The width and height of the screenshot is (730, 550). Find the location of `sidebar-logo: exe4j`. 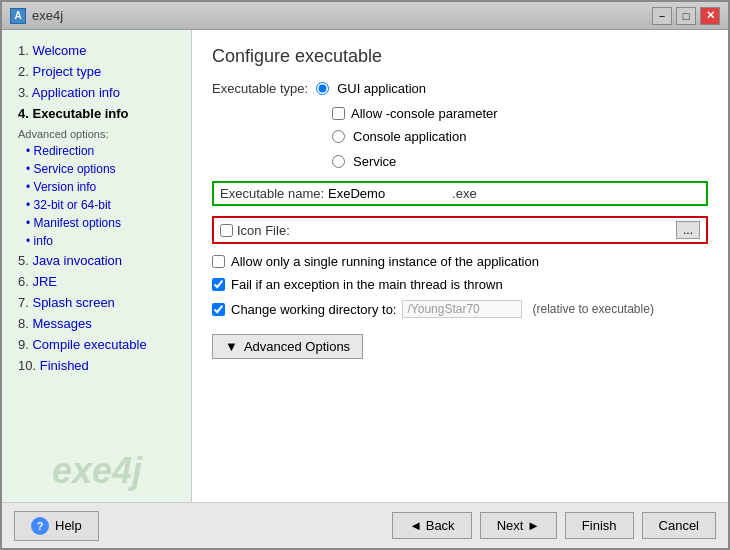

sidebar-logo: exe4j is located at coordinates (97, 470).